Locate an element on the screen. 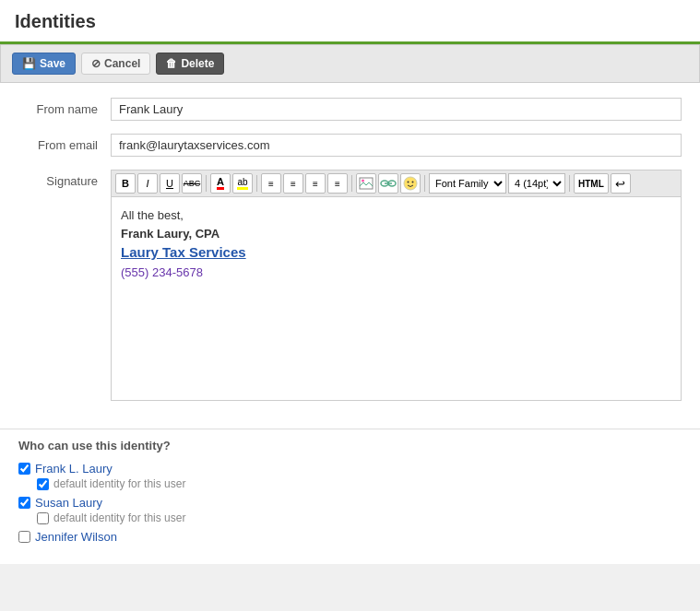 Image resolution: width=700 pixels, height=611 pixels. undo-button: ↩ is located at coordinates (621, 183).